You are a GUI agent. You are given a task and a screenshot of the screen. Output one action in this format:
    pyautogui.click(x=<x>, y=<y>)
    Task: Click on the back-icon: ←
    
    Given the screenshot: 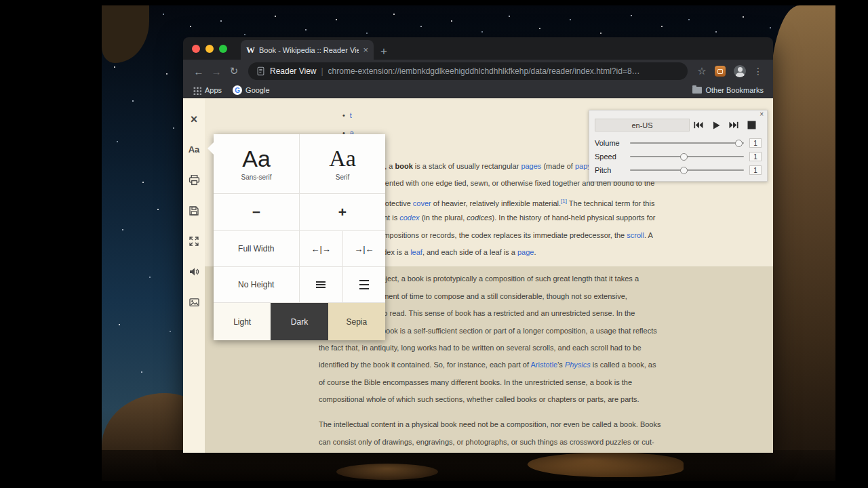 What is the action you would take?
    pyautogui.click(x=199, y=72)
    